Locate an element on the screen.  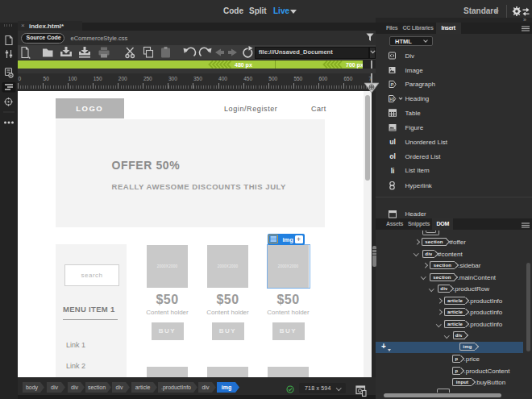
svg-text: P is located at coordinates (393, 85).